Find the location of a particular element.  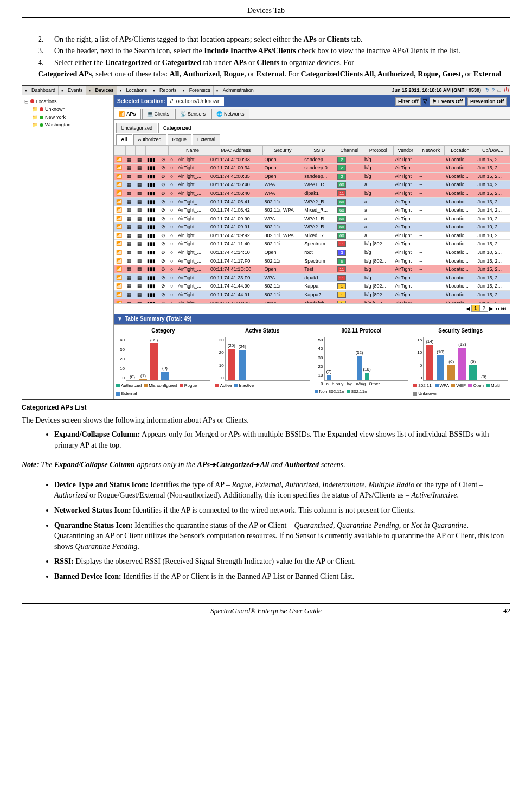

top-tab-events: ▪Events is located at coordinates (73, 90).